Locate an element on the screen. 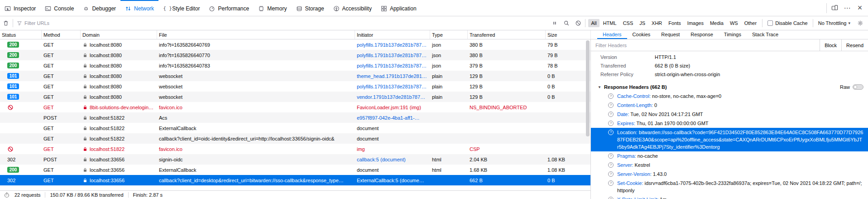 The image size is (868, 199). details-tab-request: Request is located at coordinates (670, 34).